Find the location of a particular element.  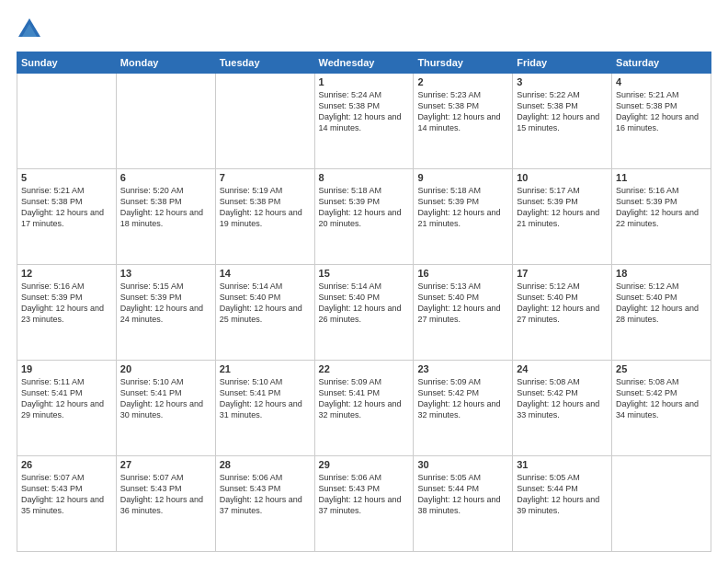

day-cell: 27Sunrise: 5:07 AM Sunset: 5:43 PM Dayli… is located at coordinates (165, 504).